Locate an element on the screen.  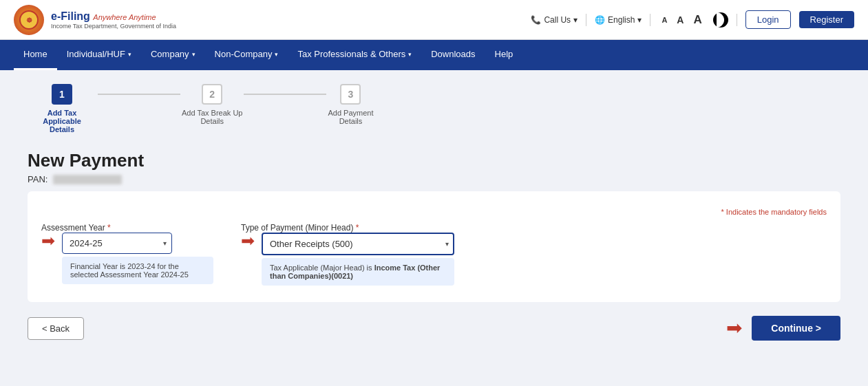
payment-type-info-box: Tax Applicable (Major Head) is Income Ta… is located at coordinates (358, 272).